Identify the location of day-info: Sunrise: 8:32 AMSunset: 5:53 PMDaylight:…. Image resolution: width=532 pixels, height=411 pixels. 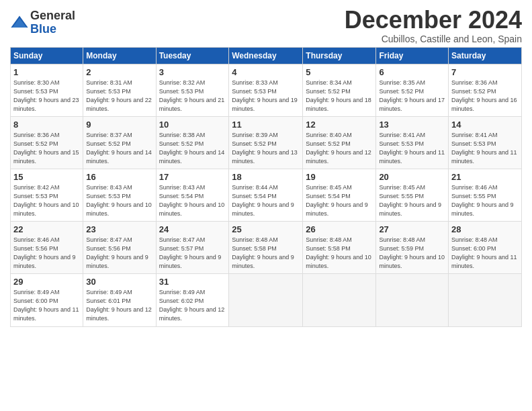
(193, 96).